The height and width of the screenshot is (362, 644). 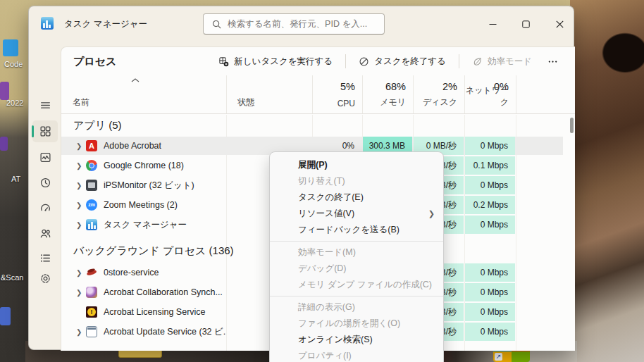 I want to click on nav-performance, so click(x=45, y=158).